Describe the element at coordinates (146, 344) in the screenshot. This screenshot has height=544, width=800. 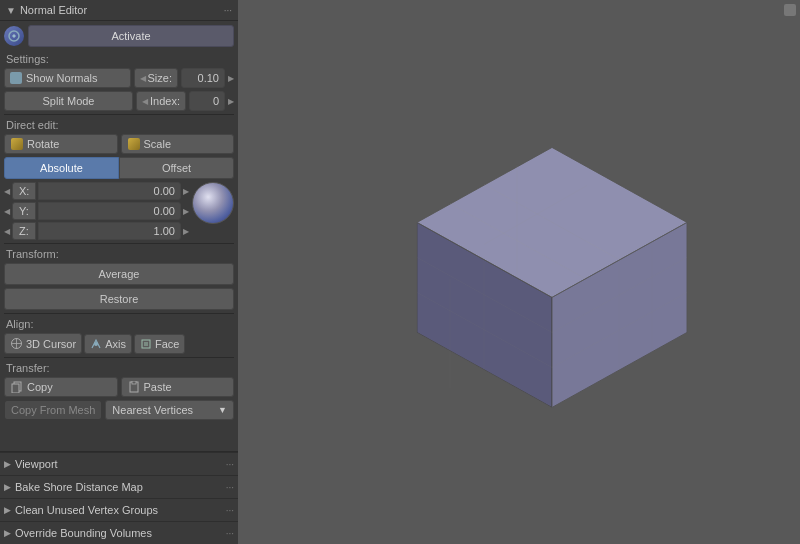
I see `face-icon` at that location.